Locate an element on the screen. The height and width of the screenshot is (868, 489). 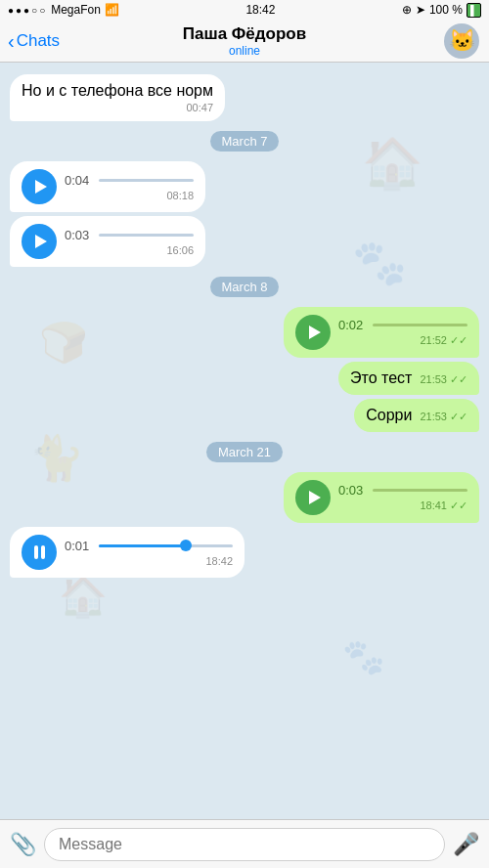
status-bar: ●●●○○ MegaFon 📶 18:42 ⊕ ➤ 100 % ▌ is located at coordinates (244, 10).